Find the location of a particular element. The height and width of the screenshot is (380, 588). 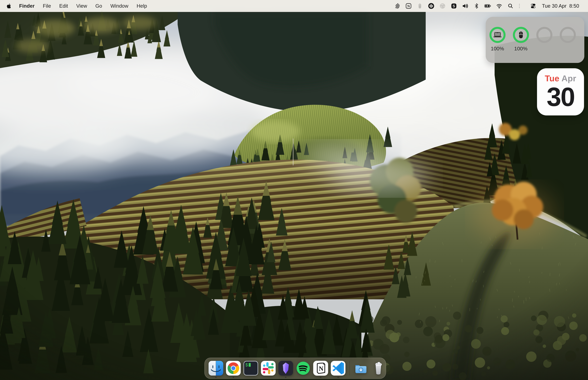

svg-text: S is located at coordinates (454, 6).